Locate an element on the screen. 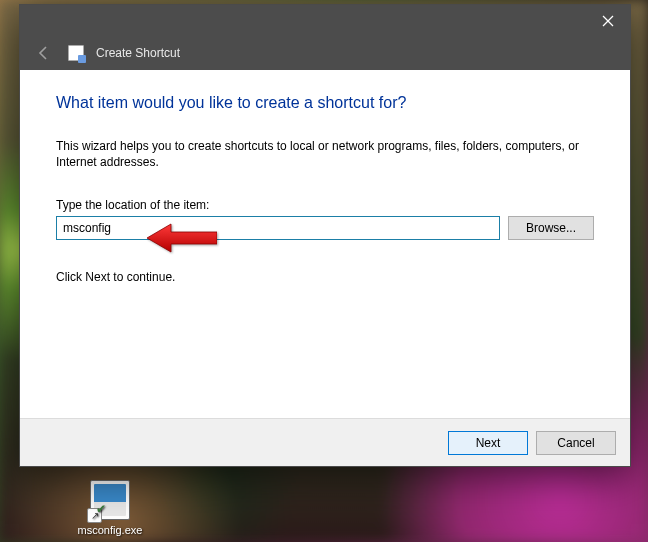 The height and width of the screenshot is (542, 648). wizard-heading: What item would you like to create a sho… is located at coordinates (325, 103).